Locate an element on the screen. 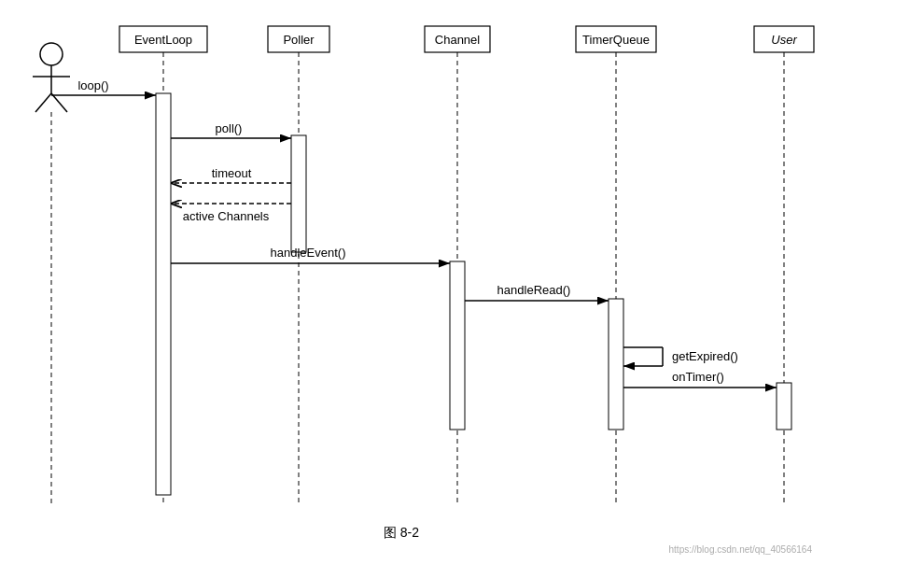  msg-poll-label: poll() is located at coordinates (230, 129).